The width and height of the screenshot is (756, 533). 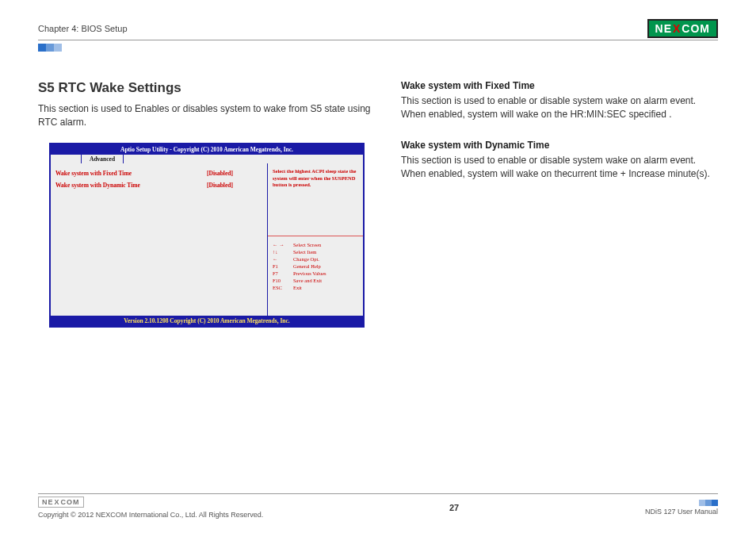 What do you see at coordinates (683, 29) in the screenshot?
I see `nexcom-logo: NEXCOM` at bounding box center [683, 29].